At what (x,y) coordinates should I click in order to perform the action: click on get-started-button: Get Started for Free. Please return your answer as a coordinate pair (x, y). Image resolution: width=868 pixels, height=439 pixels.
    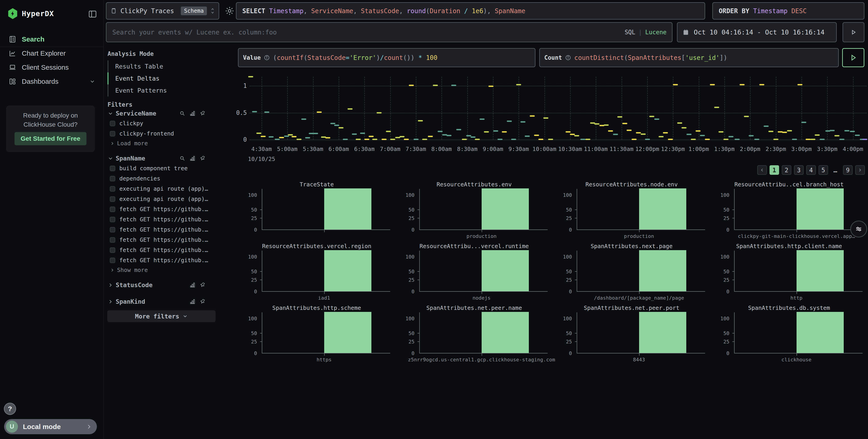
    Looking at the image, I should click on (51, 139).